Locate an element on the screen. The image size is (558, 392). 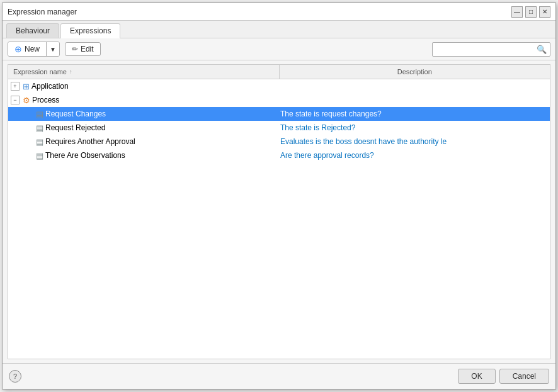
expr-icon-observations: ▤ is located at coordinates (40, 156).